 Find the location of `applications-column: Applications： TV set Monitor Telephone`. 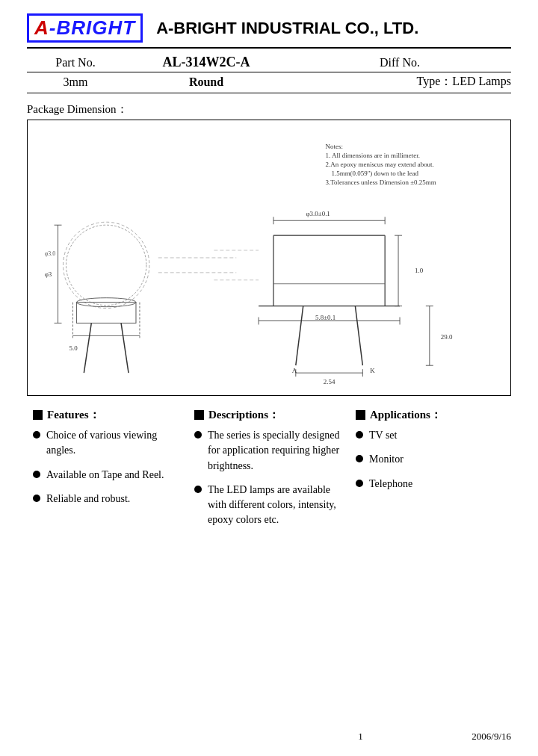

applications-column: Applications： TV set Monitor Telephone is located at coordinates (430, 566).